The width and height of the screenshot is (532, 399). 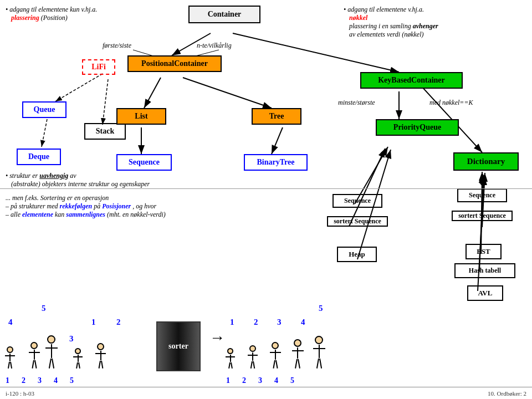 I want to click on number-5-left: 5, so click(x=44, y=308).